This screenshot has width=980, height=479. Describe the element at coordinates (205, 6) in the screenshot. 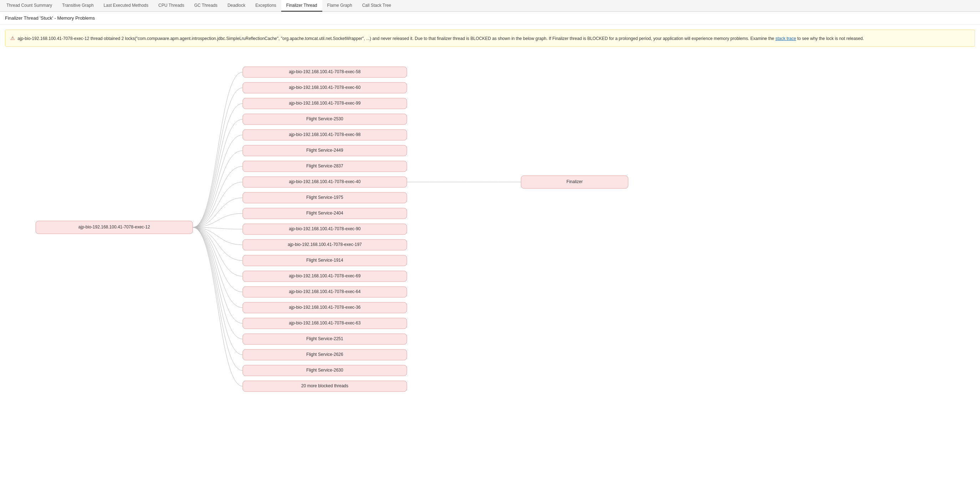

I see `tab-gc-threads: GC Threads` at that location.